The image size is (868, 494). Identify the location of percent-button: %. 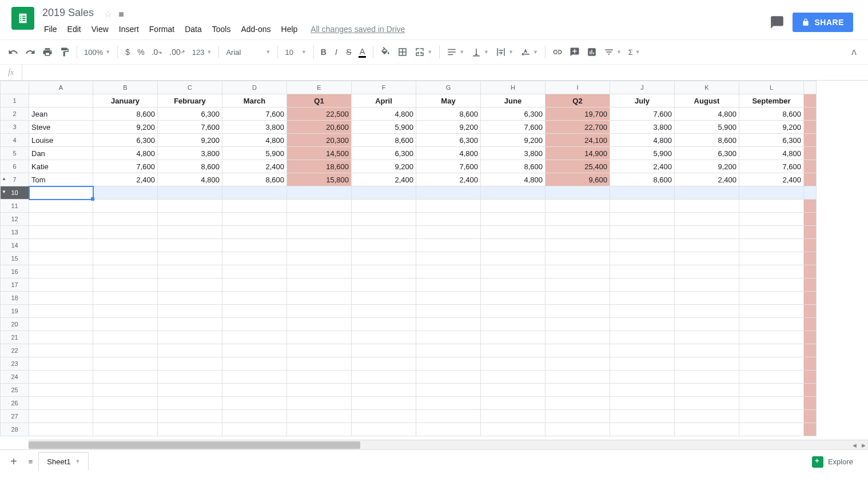
(141, 52).